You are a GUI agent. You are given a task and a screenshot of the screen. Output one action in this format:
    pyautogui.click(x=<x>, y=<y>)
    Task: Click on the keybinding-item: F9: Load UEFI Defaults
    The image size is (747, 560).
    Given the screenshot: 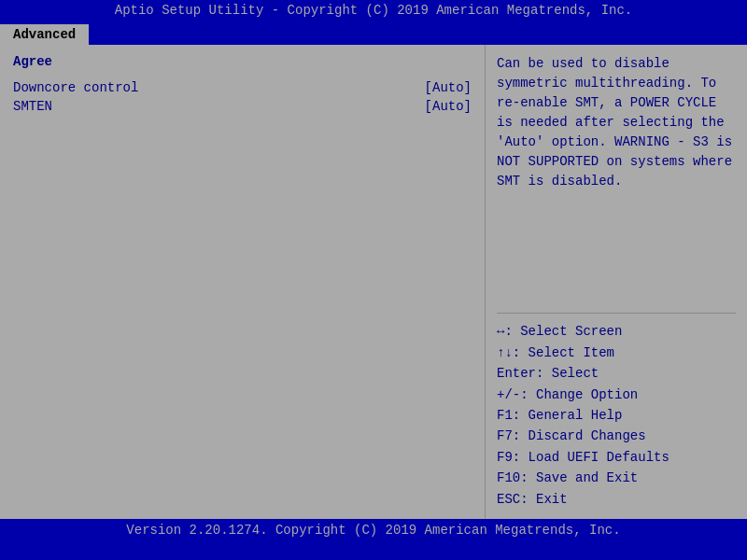 What is the action you would take?
    pyautogui.click(x=616, y=457)
    